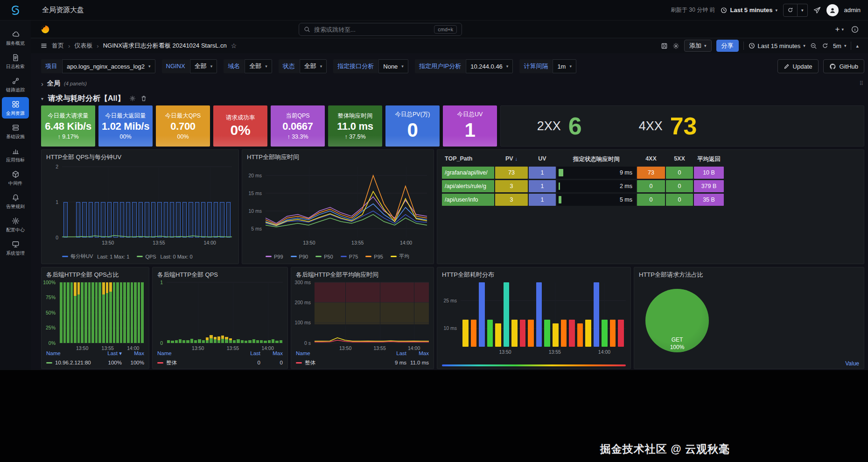 This screenshot has height=462, width=868. I want to click on avatar, so click(833, 10).